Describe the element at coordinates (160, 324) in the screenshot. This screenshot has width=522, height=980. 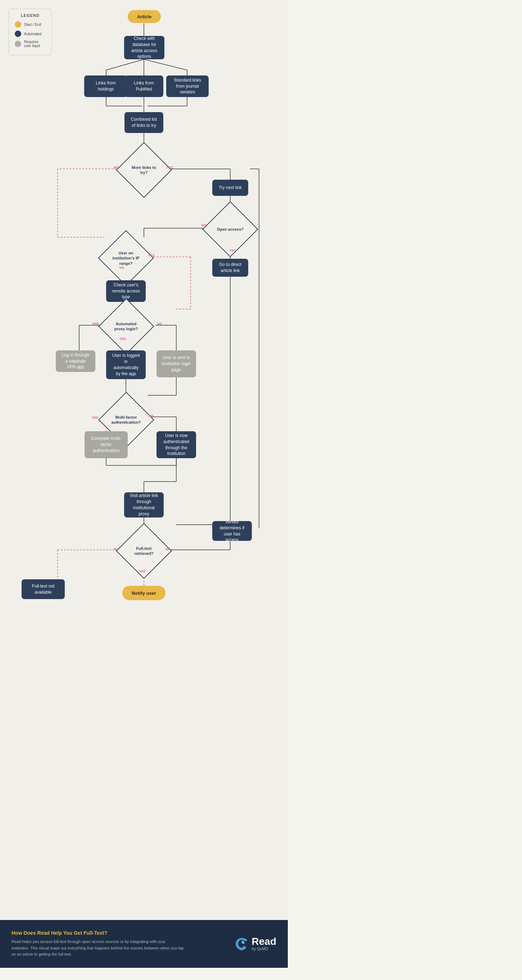
I see `auto-proxy-no-label: NO` at that location.